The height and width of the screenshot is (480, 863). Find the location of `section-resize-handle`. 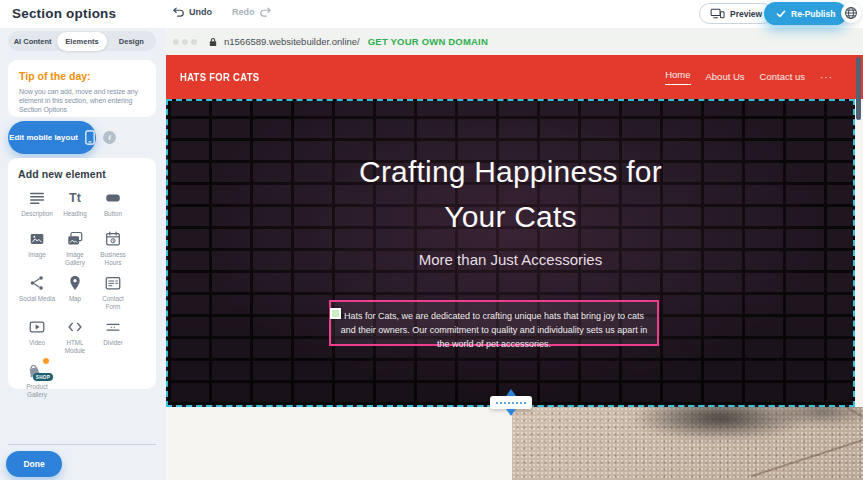

section-resize-handle is located at coordinates (511, 402).